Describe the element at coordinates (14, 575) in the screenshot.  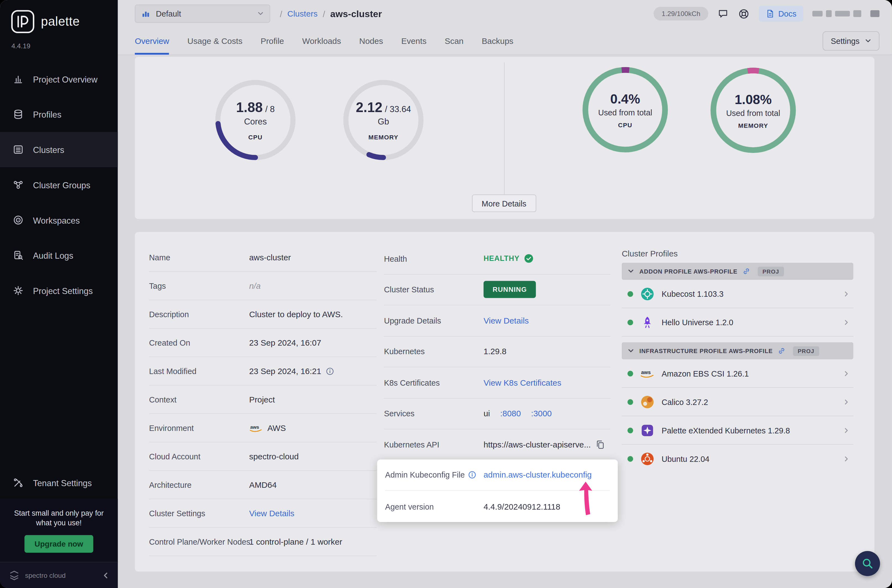
I see `spectro-cloud-logo-icon` at that location.